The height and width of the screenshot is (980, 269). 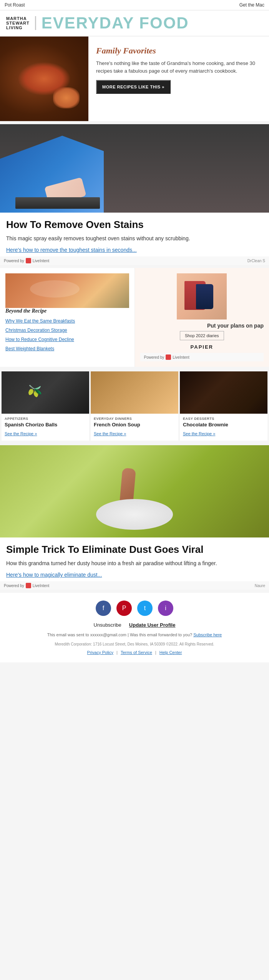 I want to click on twitter-icon: t, so click(x=145, y=608).